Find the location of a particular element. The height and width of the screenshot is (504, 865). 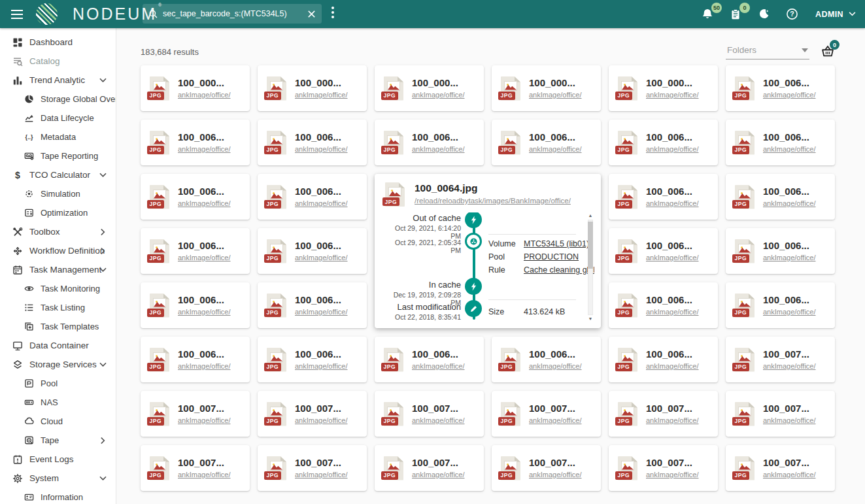

sidebar-item-toolbox: Toolbox is located at coordinates (58, 231).